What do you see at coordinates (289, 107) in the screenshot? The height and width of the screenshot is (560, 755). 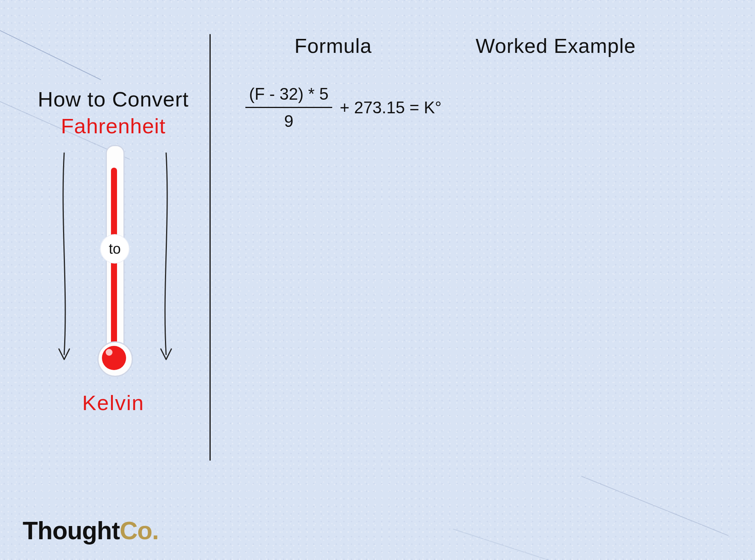 I see `fraction-bar` at bounding box center [289, 107].